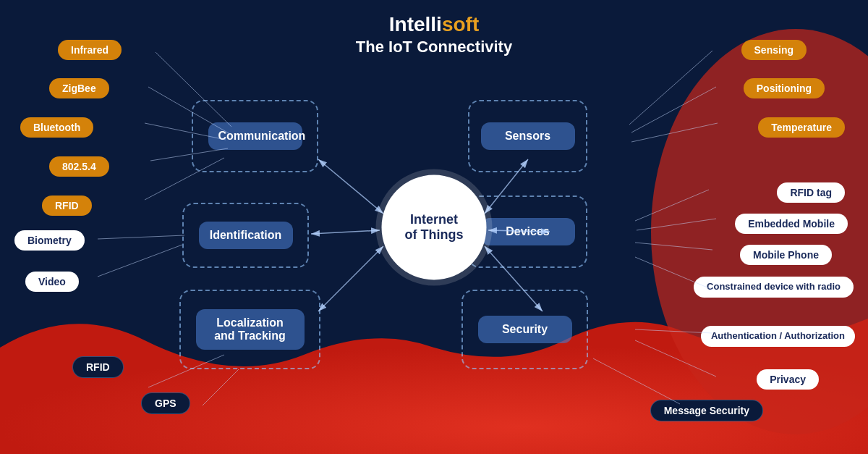  What do you see at coordinates (434, 47) in the screenshot?
I see `page-title: The IoT Connectivity` at bounding box center [434, 47].